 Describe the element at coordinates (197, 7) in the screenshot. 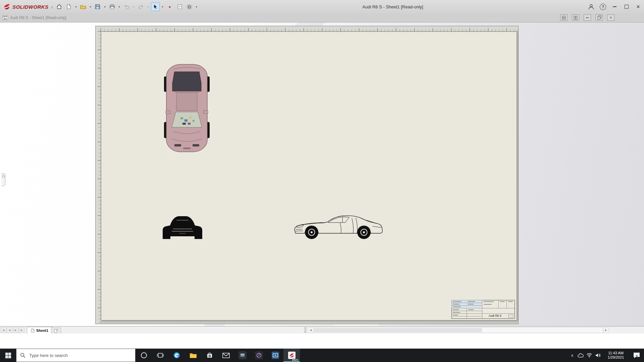

I see `options-caret-icon: ▾` at that location.